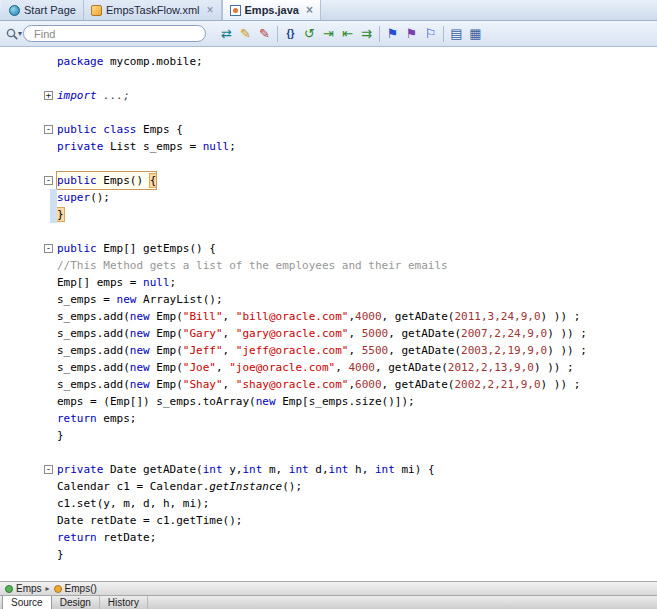 Image resolution: width=657 pixels, height=609 pixels. I want to click on prev-bookmark-icon: ⚐, so click(430, 34).